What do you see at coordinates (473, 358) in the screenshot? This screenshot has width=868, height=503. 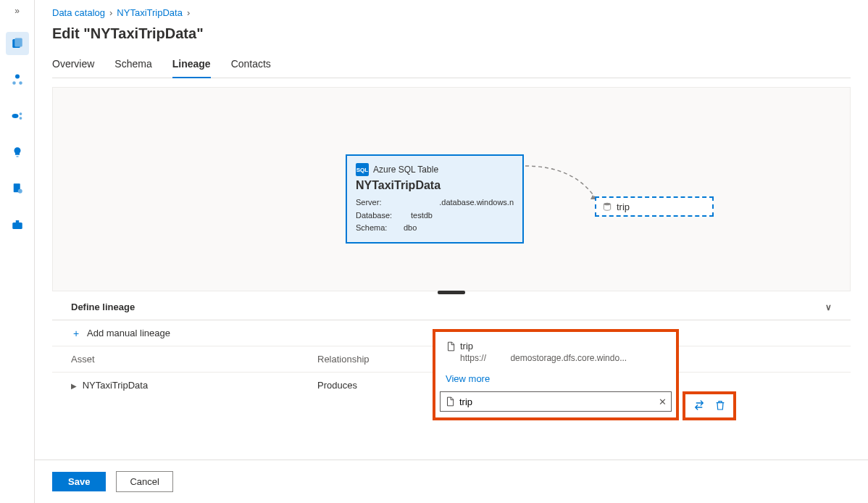 I see `result-url-prefix: https://` at bounding box center [473, 358].